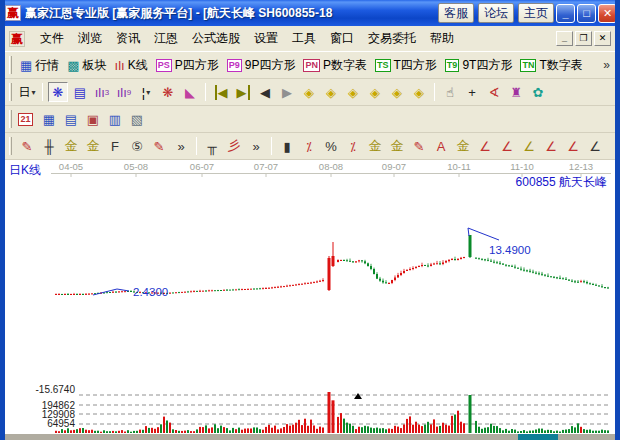 The image size is (620, 440). I want to click on angle-w-tool-icon: ∠, so click(595, 146).